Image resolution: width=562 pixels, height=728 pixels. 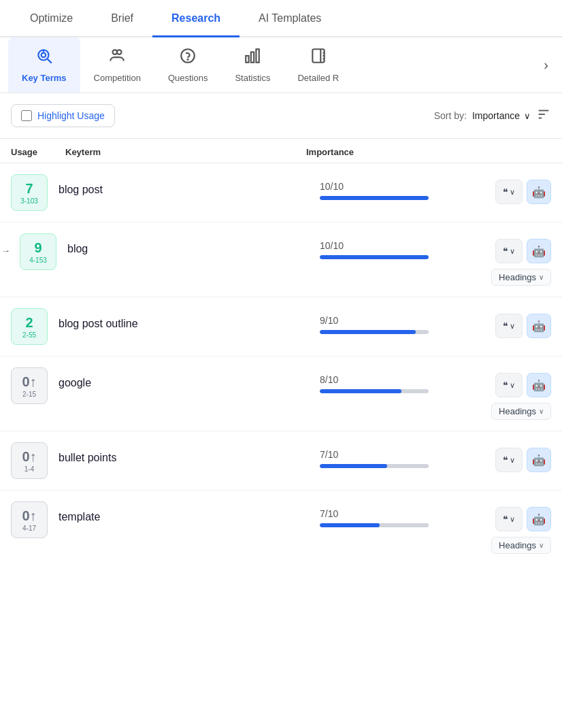 What do you see at coordinates (44, 65) in the screenshot?
I see `sub-tab-key-terms: Key Terms` at bounding box center [44, 65].